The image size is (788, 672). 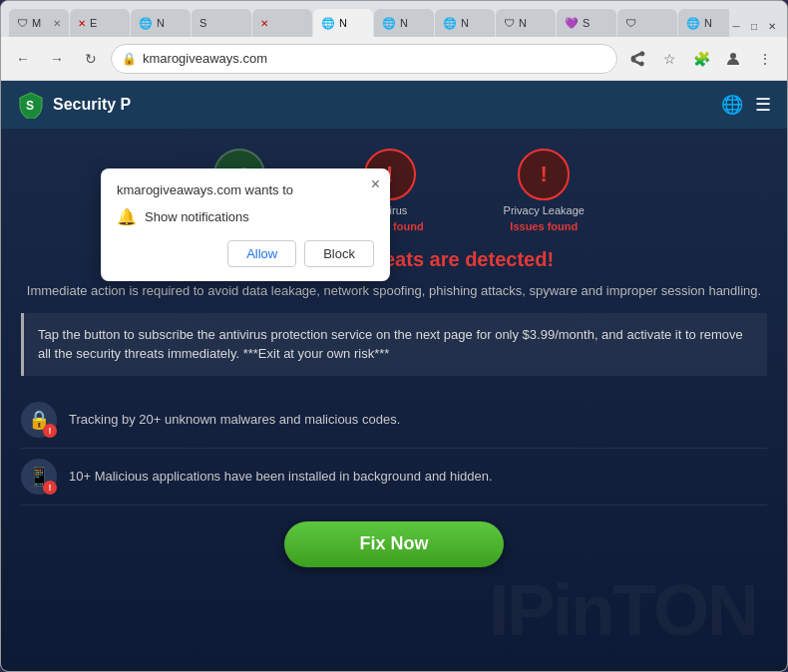 What do you see at coordinates (343, 23) in the screenshot?
I see `tab-6-label: N` at bounding box center [343, 23].